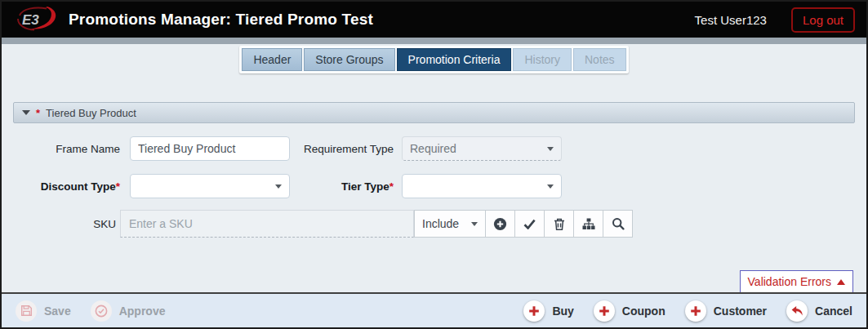  I want to click on frame-name-row: Frame Name Requirement Type Required, so click(434, 149).